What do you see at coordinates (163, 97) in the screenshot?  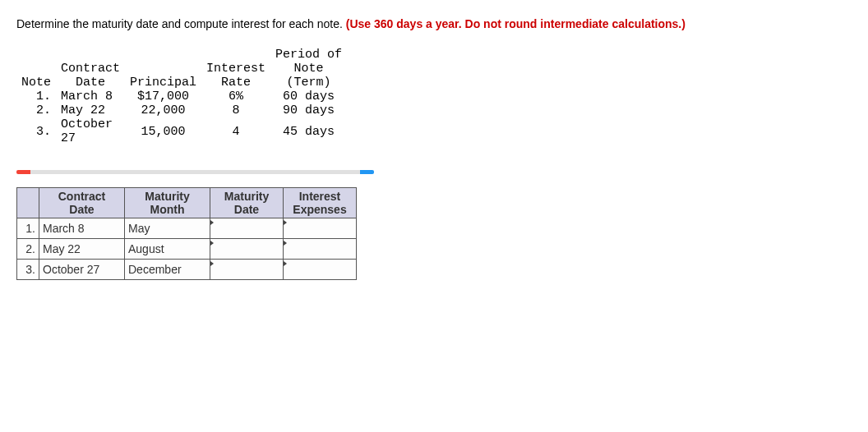 I see `principal-cell: $17,000` at bounding box center [163, 97].